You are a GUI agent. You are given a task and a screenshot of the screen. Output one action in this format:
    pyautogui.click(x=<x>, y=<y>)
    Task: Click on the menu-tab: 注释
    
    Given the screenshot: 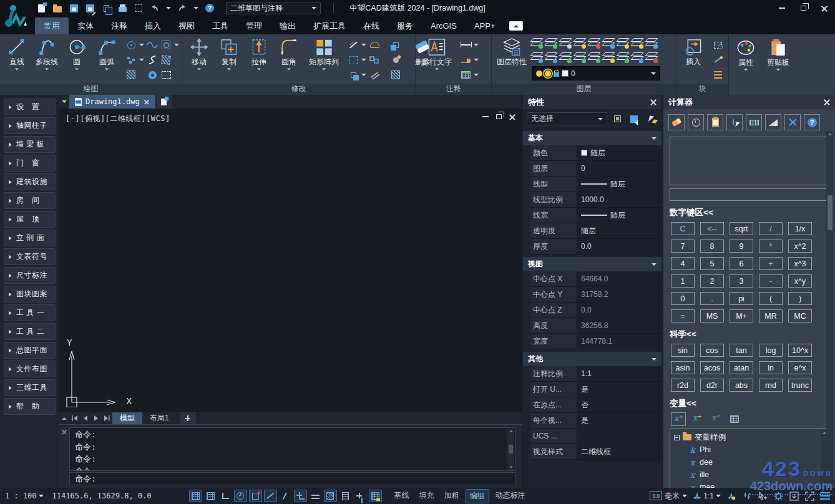 What is the action you would take?
    pyautogui.click(x=119, y=26)
    